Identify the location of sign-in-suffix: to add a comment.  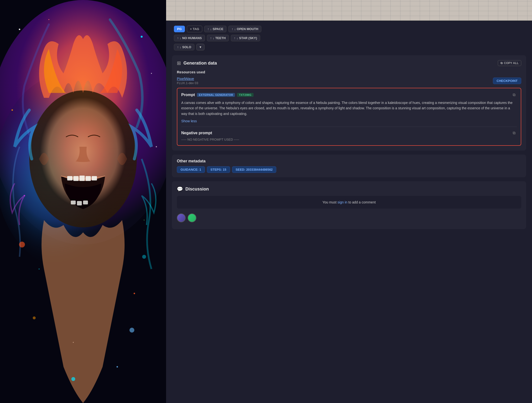
(362, 202).